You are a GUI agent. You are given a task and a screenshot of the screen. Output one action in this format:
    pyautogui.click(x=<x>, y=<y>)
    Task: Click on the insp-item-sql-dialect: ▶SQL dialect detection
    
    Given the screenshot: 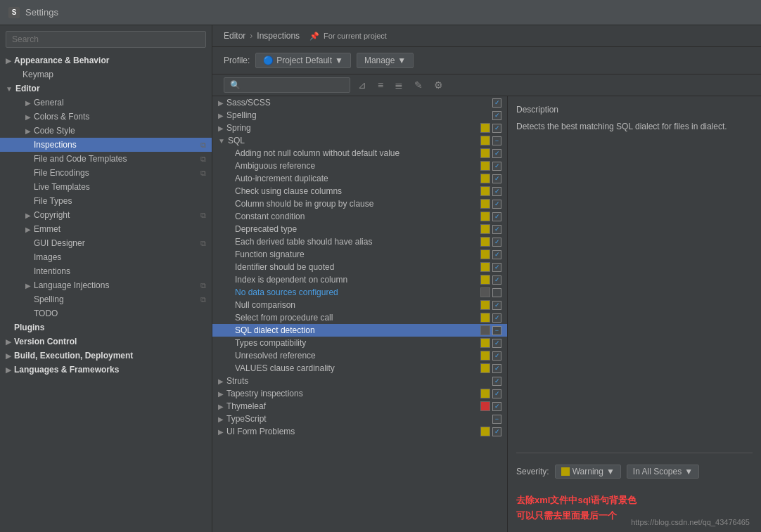 What is the action you would take?
    pyautogui.click(x=360, y=330)
    